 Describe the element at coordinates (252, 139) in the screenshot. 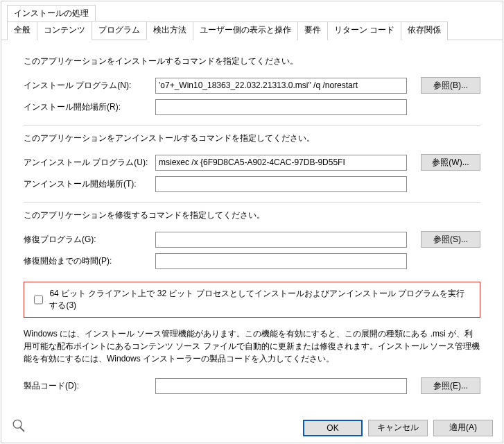

I see `uninstall-section-label: このアプリケーションをアンインストールするコマンドを指定してください。` at that location.